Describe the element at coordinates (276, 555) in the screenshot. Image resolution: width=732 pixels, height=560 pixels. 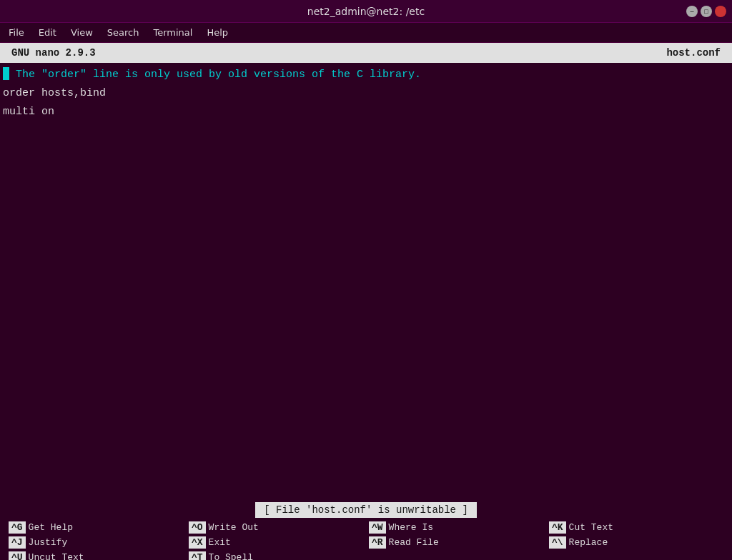
I see `shortcut-to-spell: ^T To Spell` at that location.